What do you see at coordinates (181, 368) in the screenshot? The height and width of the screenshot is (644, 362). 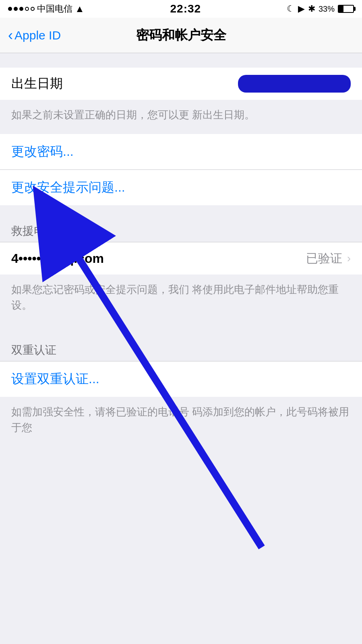 I see `two-factor-section: 双重认证 设置双重认证...` at bounding box center [181, 368].